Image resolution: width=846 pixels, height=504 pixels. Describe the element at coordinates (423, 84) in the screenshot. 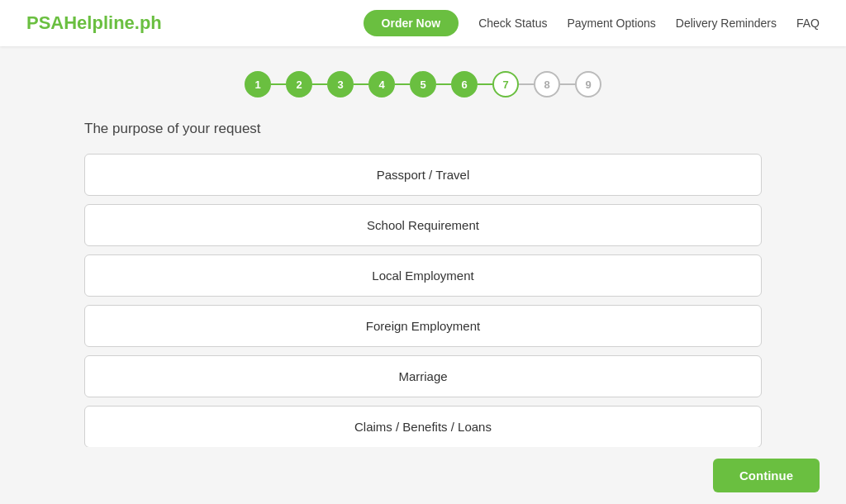

I see `step-5: 5` at that location.